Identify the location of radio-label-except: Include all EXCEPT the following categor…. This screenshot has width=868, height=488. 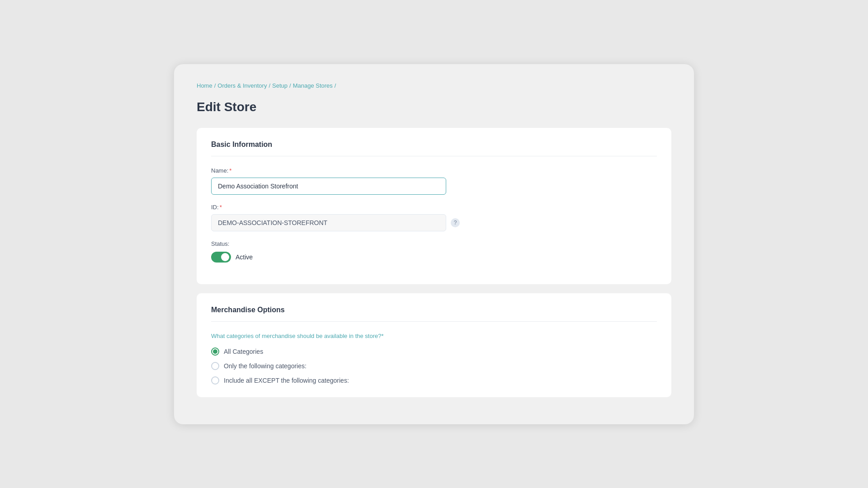
(287, 380).